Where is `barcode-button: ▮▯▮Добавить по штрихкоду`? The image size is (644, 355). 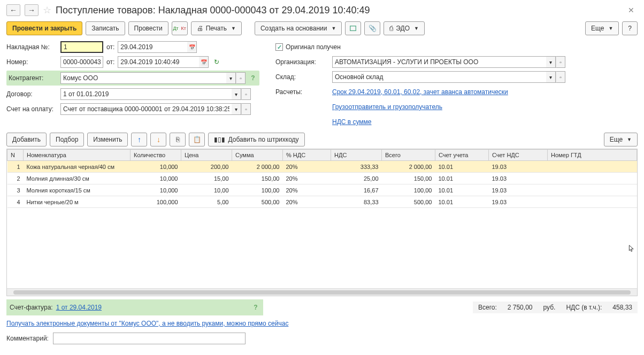
barcode-button: ▮▯▮Добавить по штрихкоду is located at coordinates (256, 140).